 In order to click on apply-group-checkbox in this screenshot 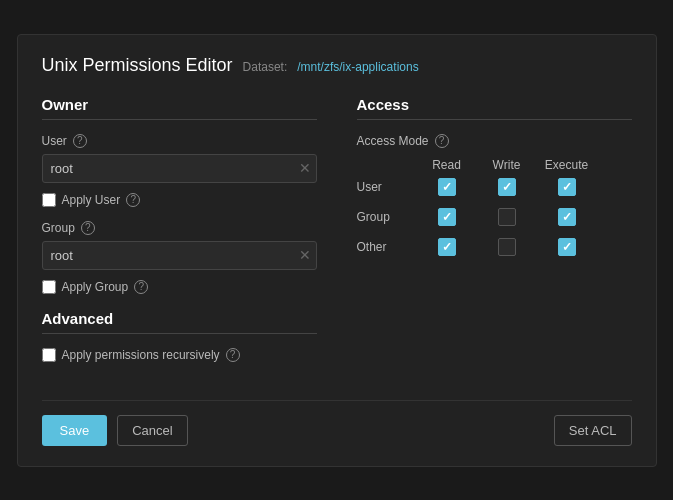, I will do `click(49, 287)`.